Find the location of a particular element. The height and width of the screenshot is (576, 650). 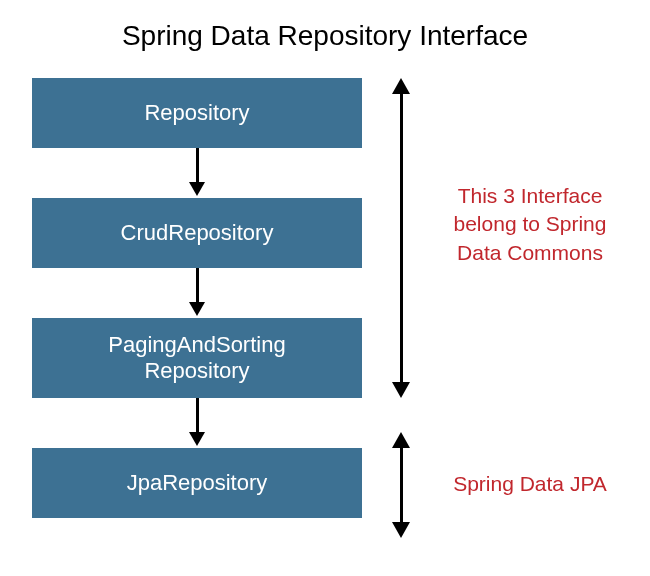

annotation-jpa: Spring Data JPA is located at coordinates (530, 484).